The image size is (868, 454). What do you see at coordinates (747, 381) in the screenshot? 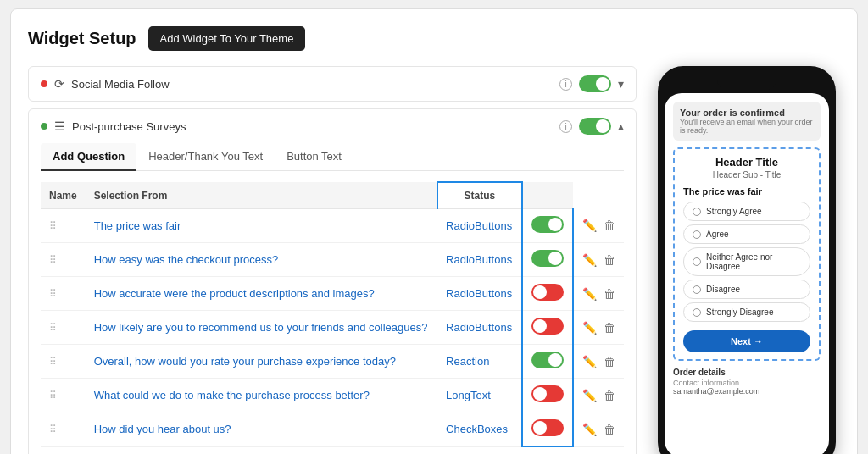
I see `order-details-section: Order details Contact information samant…` at bounding box center [747, 381].